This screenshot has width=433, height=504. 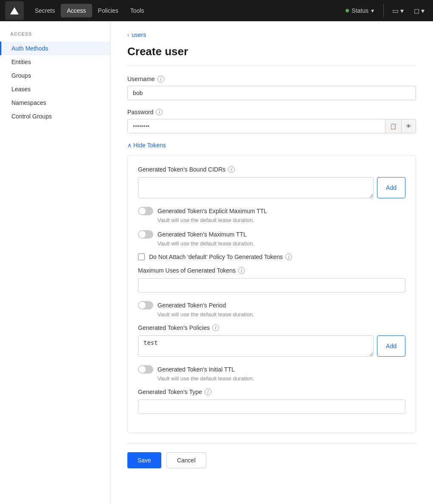 I want to click on bound-cidrs-field: Generated Token's Bound CIDRs i Add, so click(x=272, y=182).